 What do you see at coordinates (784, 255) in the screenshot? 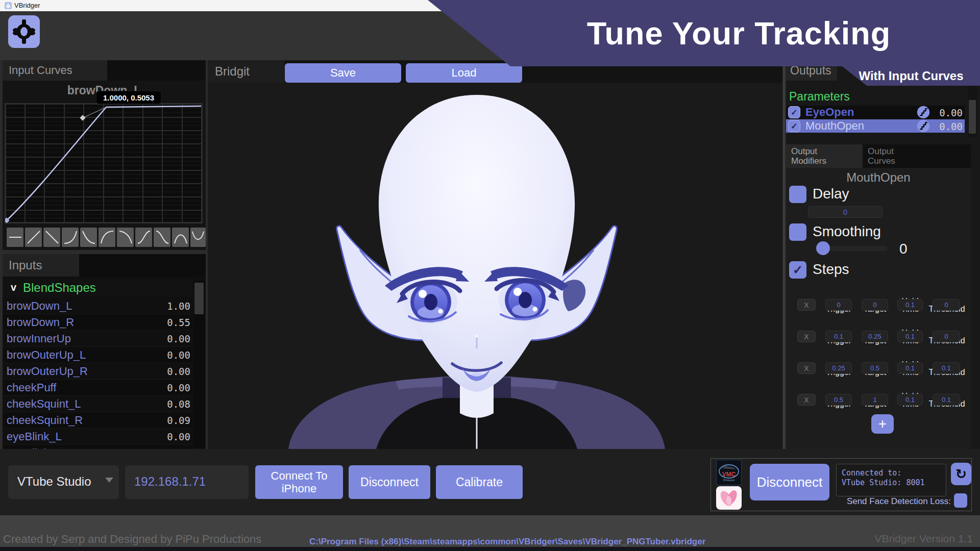
I see `panel-scrollbar` at bounding box center [784, 255].